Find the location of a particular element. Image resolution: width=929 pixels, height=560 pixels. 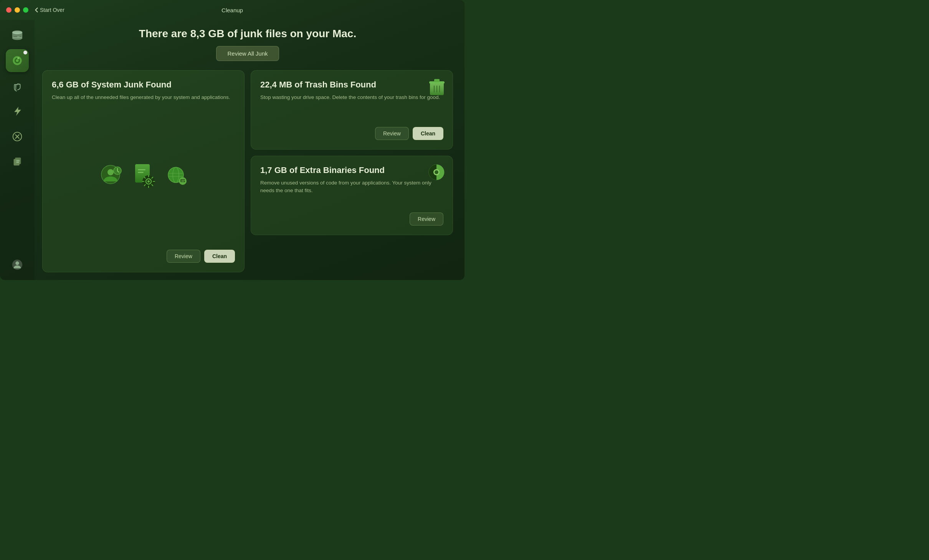

globe-chat-icon is located at coordinates (177, 176).